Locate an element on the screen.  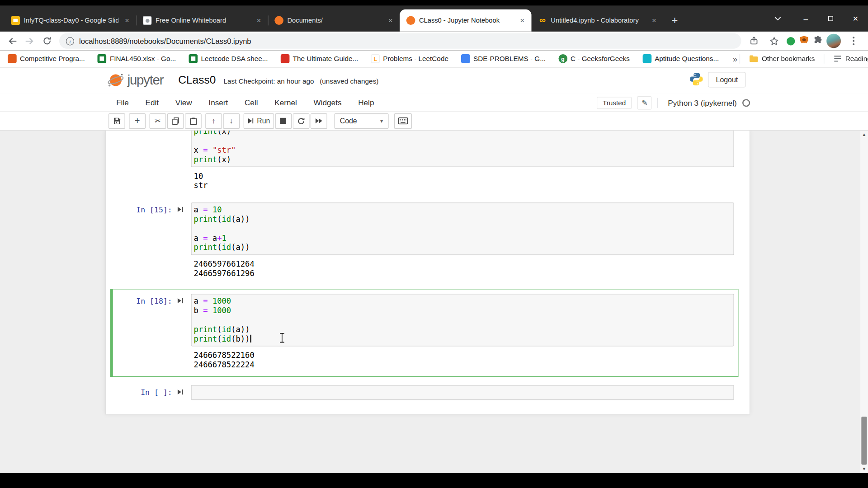
bookmark-star-icon is located at coordinates (774, 41).